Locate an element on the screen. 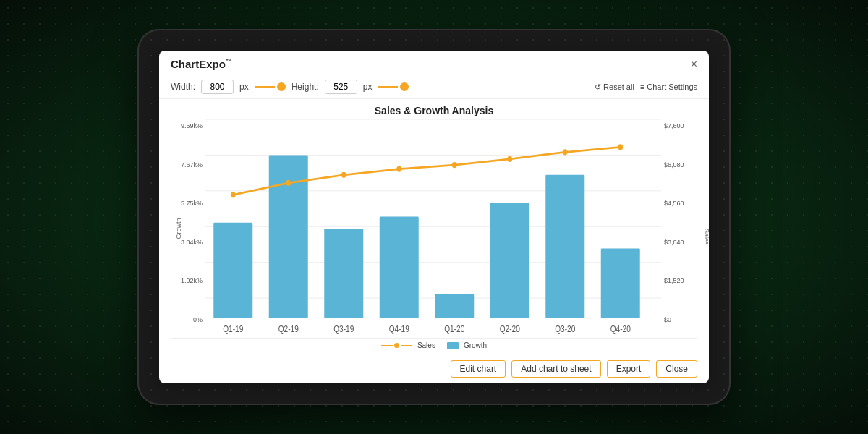 The width and height of the screenshot is (868, 434). y-left-5: 0% is located at coordinates (200, 320).